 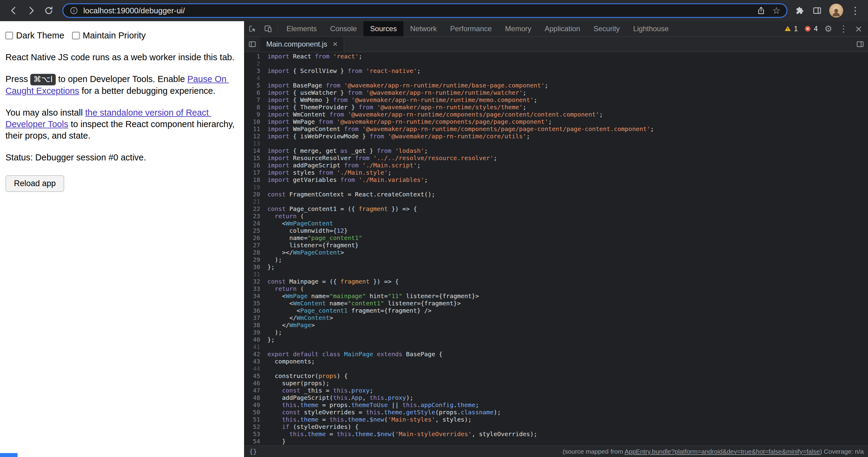 What do you see at coordinates (255, 441) in the screenshot?
I see `line-number: 54` at bounding box center [255, 441].